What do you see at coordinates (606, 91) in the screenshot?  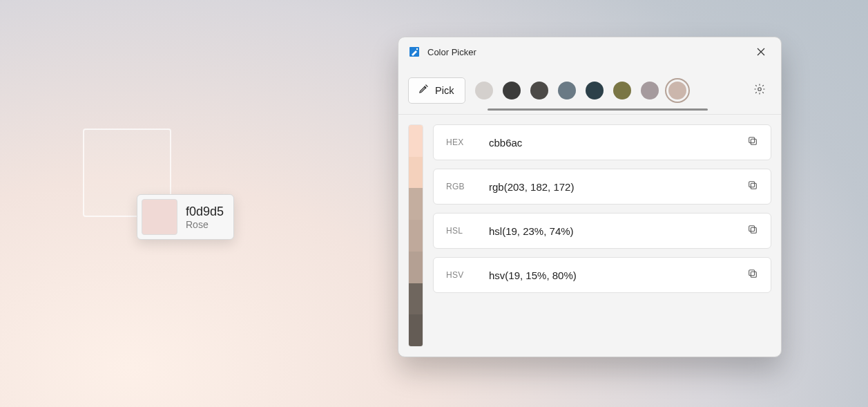 I see `color-history` at bounding box center [606, 91].